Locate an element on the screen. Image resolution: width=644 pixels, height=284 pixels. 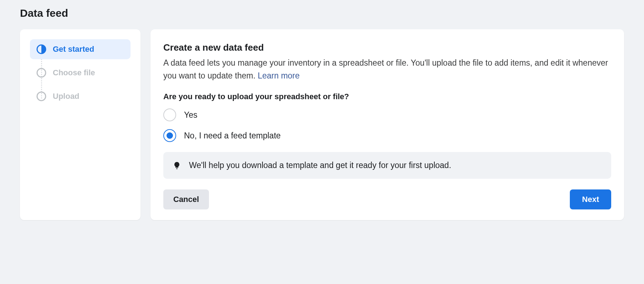
step-list: Get started Choose file Upload is located at coordinates (80, 73).